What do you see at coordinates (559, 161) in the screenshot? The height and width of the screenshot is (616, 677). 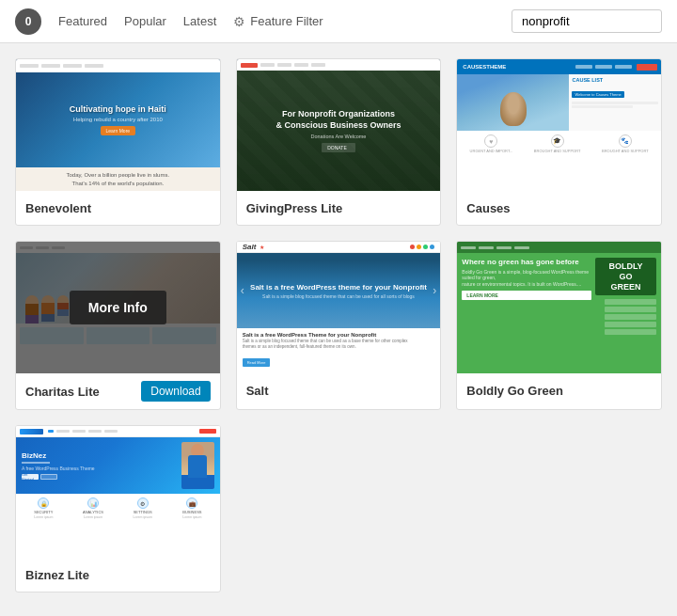 I see `preview-icons: ♥ URGENT AND IMPORT... 🎓 BROUGHT AND SUP…` at bounding box center [559, 161].